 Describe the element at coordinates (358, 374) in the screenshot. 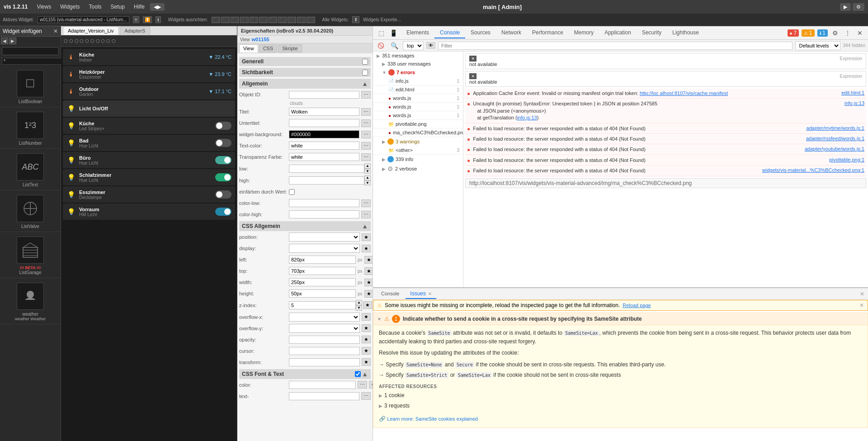

I see `css-font-checkbox` at that location.